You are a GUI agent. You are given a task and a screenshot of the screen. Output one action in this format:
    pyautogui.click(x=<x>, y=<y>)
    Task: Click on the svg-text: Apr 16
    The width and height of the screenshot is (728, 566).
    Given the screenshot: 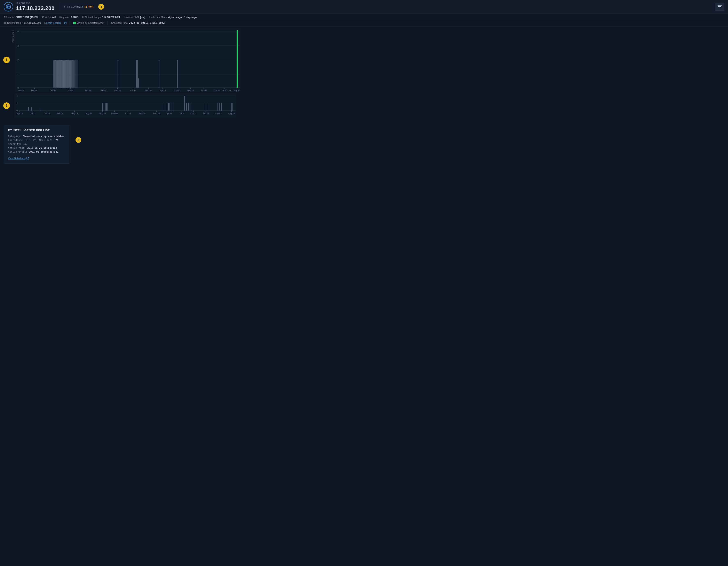 What is the action you would take?
    pyautogui.click(x=163, y=91)
    